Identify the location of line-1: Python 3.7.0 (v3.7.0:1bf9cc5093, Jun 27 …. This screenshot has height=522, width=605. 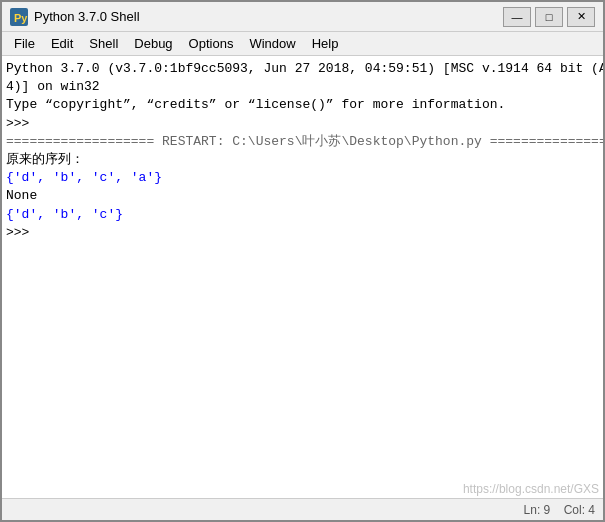
(302, 69).